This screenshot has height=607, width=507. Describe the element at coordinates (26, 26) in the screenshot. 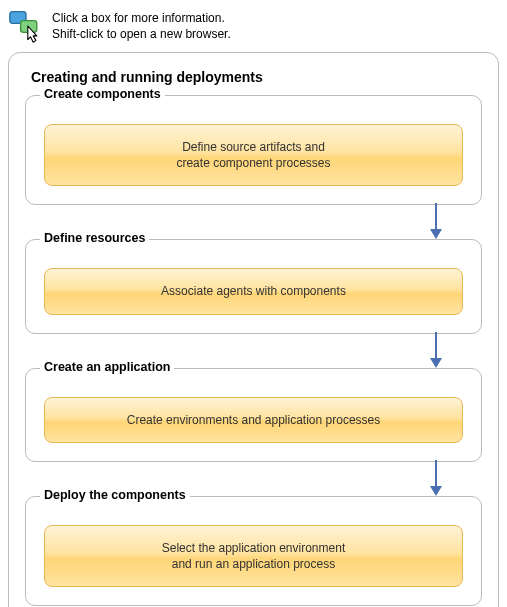

I see `click-box-icon` at that location.